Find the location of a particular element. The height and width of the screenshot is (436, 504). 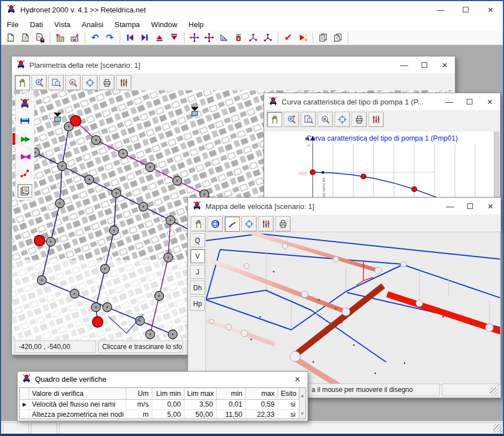

map-mode-dh: Dh is located at coordinates (198, 288).